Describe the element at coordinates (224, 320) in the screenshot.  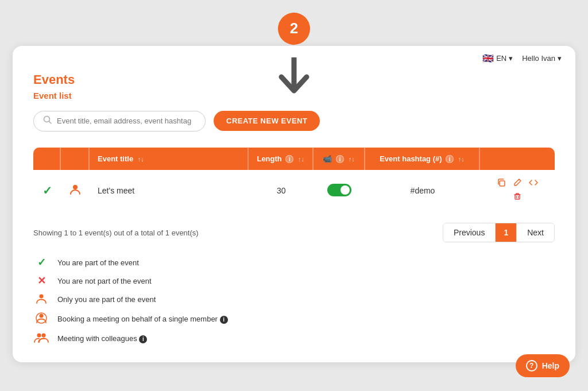
I see `info-icon: i` at that location.